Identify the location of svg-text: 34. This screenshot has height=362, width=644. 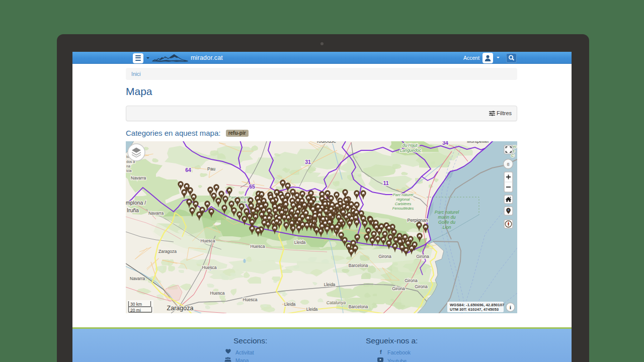
(445, 144).